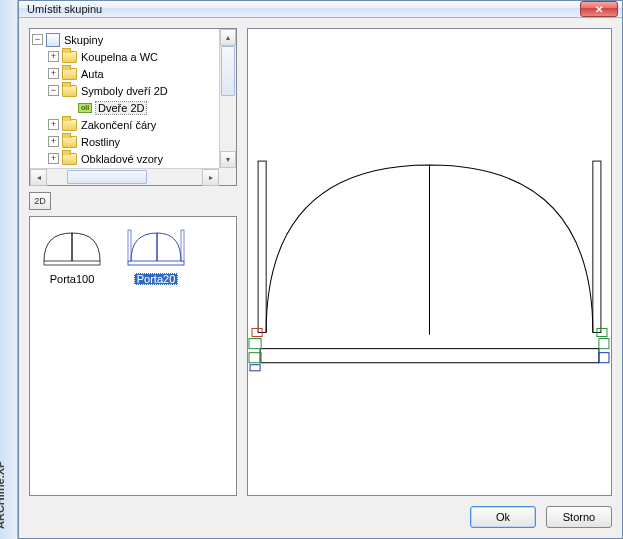 The width and height of the screenshot is (623, 539). I want to click on leaf-icon: oli, so click(85, 108).